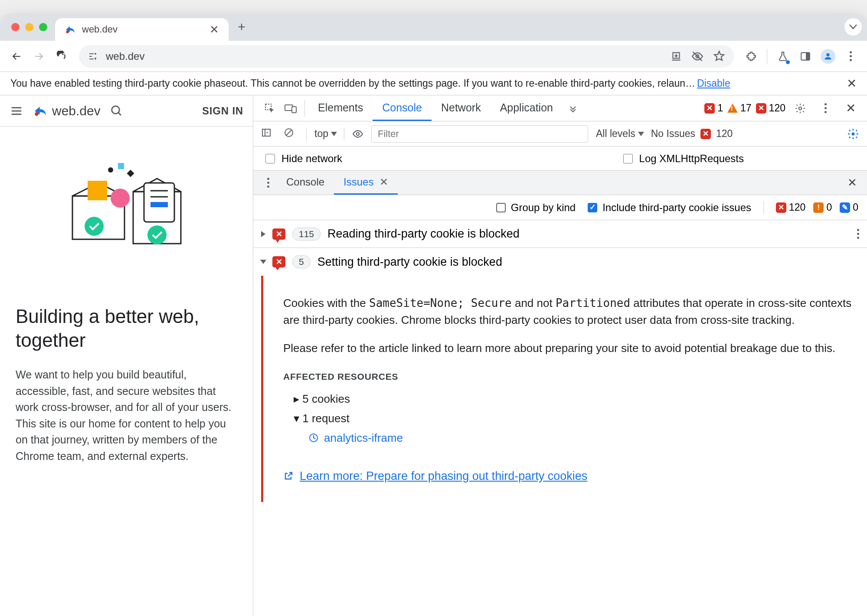 The width and height of the screenshot is (867, 616). Describe the element at coordinates (291, 108) in the screenshot. I see `device-toggle-icon` at that location.